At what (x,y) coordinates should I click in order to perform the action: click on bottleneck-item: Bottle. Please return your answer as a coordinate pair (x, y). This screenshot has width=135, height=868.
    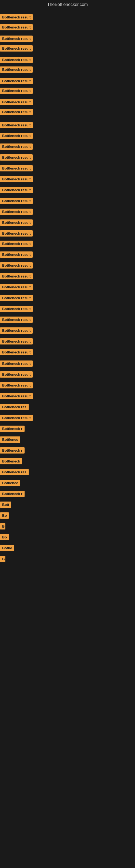
    Looking at the image, I should click on (7, 549).